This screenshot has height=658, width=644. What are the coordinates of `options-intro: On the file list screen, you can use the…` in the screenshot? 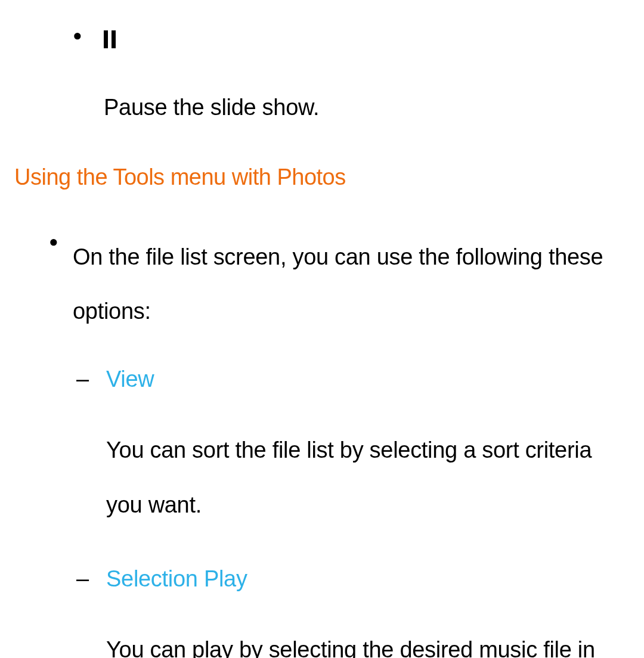 It's located at (351, 284).